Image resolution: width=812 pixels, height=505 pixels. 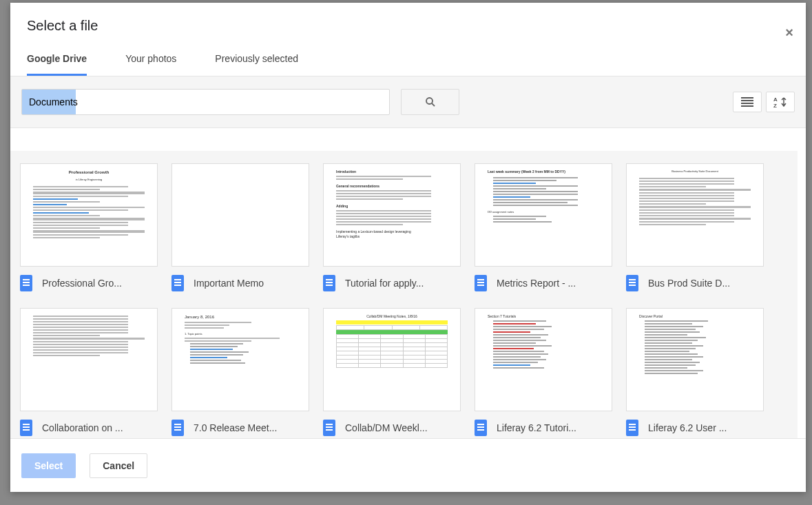 What do you see at coordinates (695, 215) in the screenshot?
I see `file-thumbnail: Business Productivity Suite Document` at bounding box center [695, 215].